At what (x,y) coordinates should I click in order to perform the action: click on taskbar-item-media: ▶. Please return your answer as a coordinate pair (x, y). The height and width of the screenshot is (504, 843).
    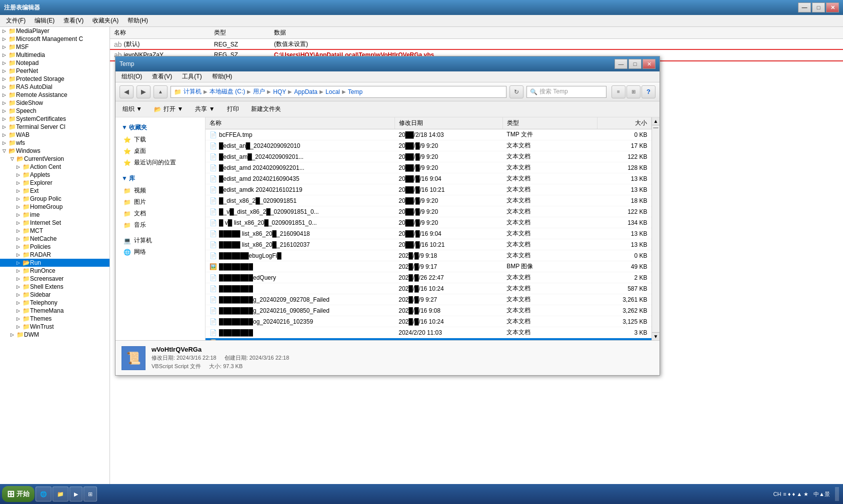
    Looking at the image, I should click on (76, 494).